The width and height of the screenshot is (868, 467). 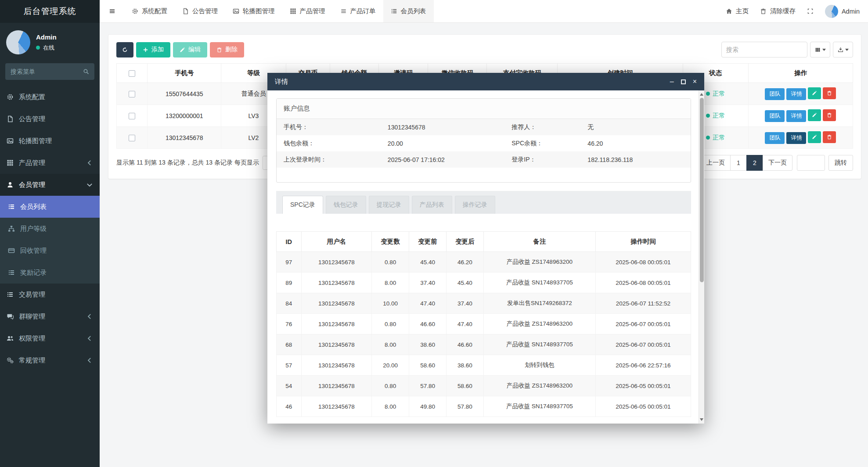 I want to click on sidebar-item: 奖励记录, so click(x=50, y=273).